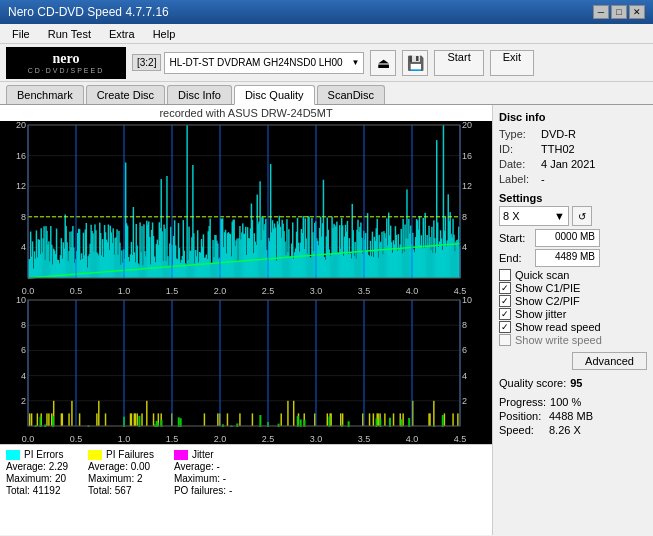 The height and width of the screenshot is (536, 653). Describe the element at coordinates (573, 275) in the screenshot. I see `quick-scan-row: Quick scan` at that location.